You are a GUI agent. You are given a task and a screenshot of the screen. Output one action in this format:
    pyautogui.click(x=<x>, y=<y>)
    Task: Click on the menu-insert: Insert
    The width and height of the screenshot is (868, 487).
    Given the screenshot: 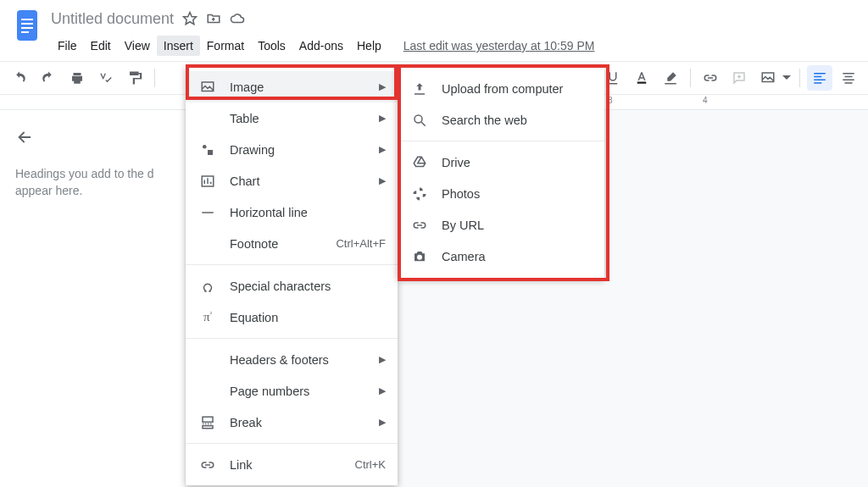 What is the action you would take?
    pyautogui.click(x=178, y=46)
    